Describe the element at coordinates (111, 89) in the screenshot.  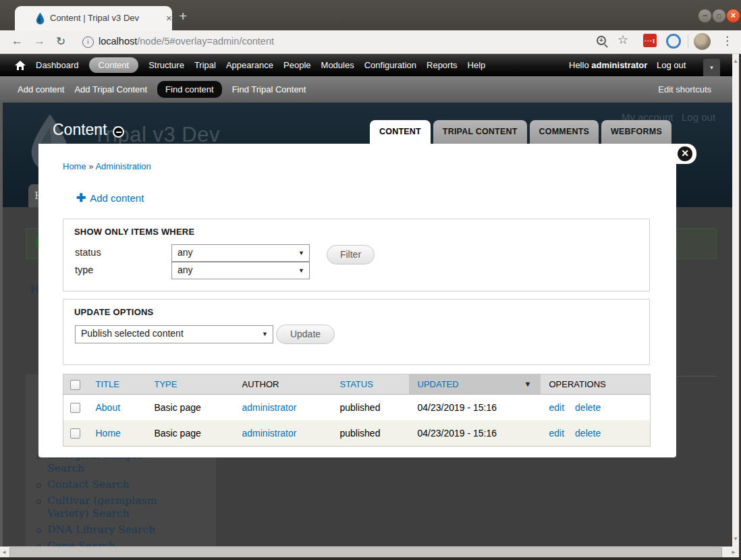
I see `shortcut-add-tripal-content: Add Tripal Content` at that location.